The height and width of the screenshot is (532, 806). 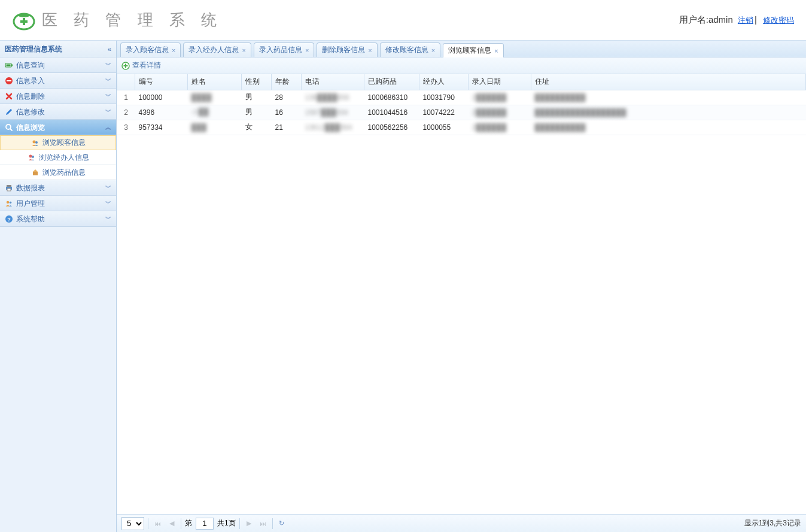 I want to click on no-entry-icon, so click(x=9, y=81).